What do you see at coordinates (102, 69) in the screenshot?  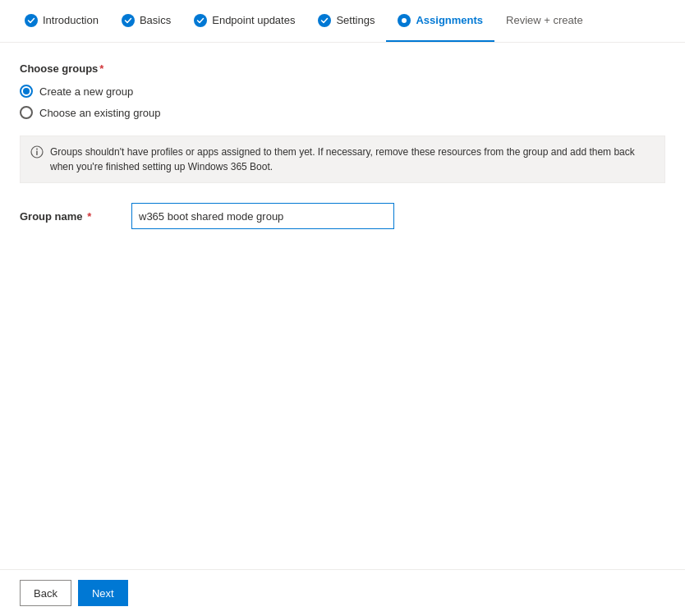 I see `required-star: *` at bounding box center [102, 69].